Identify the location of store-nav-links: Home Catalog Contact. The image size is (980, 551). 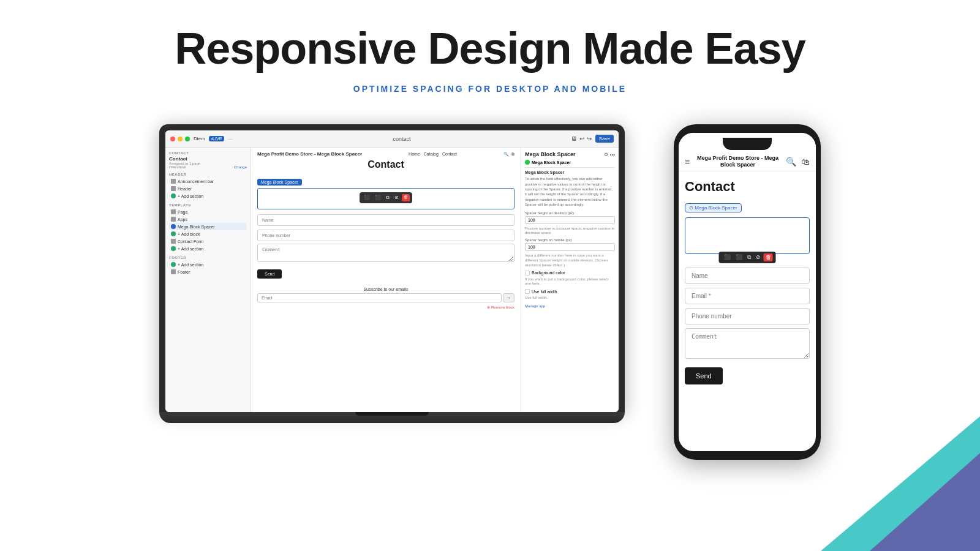
(432, 154).